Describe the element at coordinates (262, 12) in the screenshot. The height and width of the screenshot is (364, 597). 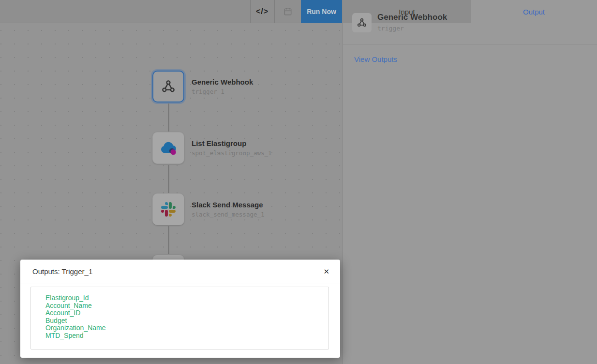
I see `code-icon: </>` at that location.